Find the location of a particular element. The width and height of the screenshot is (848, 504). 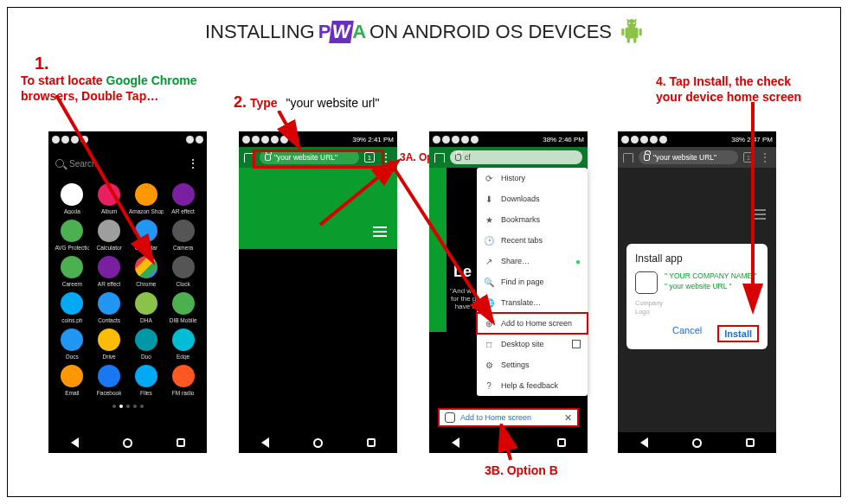

step2: 2. Type "your website url" is located at coordinates (306, 102).